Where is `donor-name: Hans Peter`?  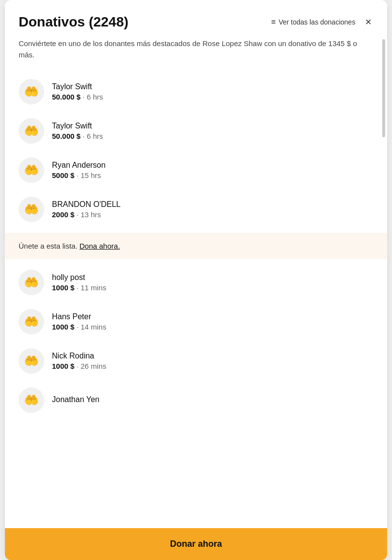
donor-name: Hans Peter is located at coordinates (213, 317).